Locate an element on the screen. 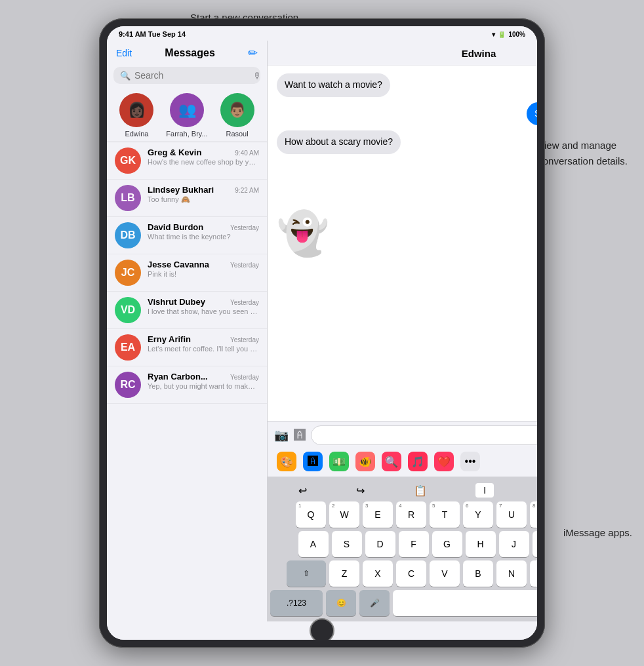 The height and width of the screenshot is (666, 644). keyboard-row-3: ⇧ Z X C V B N M ! ? ⇧ is located at coordinates (404, 574).